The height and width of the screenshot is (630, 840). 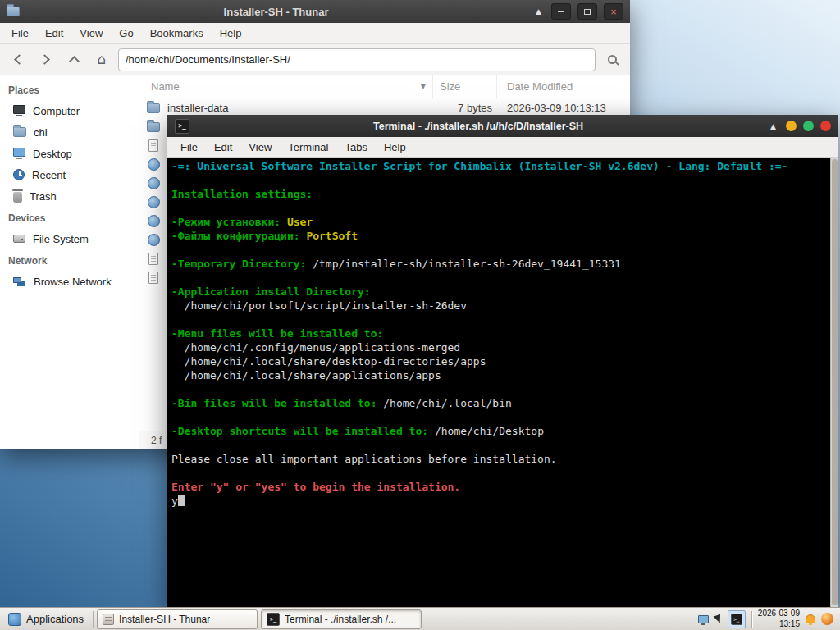 What do you see at coordinates (72, 282) in the screenshot?
I see `sidebar-item-label: Browse Network` at bounding box center [72, 282].